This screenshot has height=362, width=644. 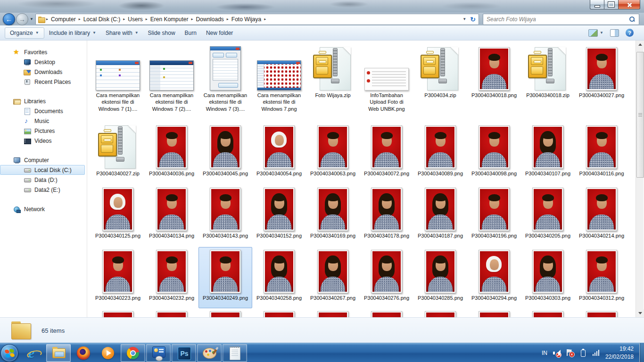 I want to click on sidebar-item-documents: Documents, so click(x=43, y=111).